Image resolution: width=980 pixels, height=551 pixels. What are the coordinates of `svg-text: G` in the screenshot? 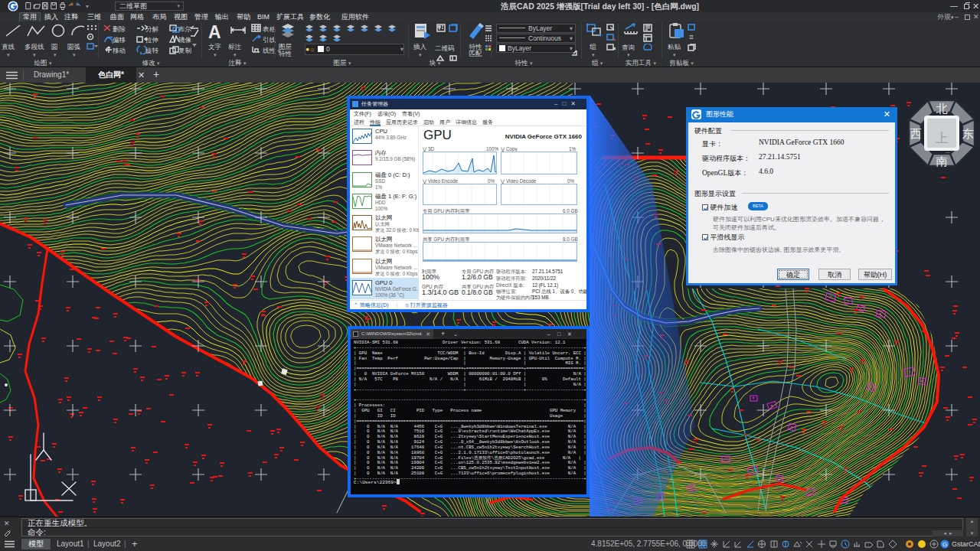 It's located at (945, 545).